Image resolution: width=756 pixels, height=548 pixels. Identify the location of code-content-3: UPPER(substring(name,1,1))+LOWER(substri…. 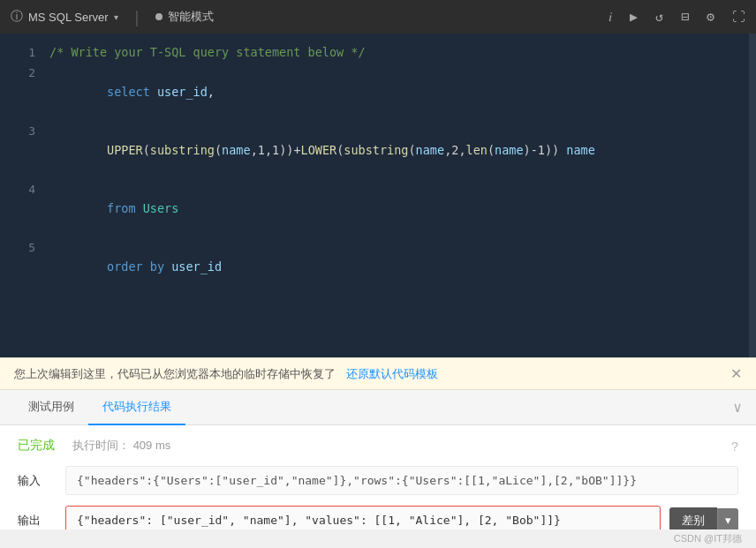
(322, 150).